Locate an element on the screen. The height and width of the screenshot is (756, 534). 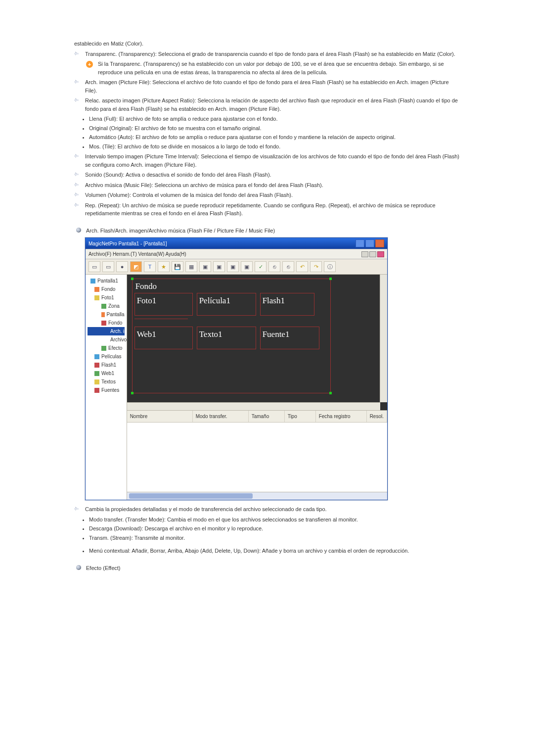
tree-fondo-label: Fondo is located at coordinates (108, 289).